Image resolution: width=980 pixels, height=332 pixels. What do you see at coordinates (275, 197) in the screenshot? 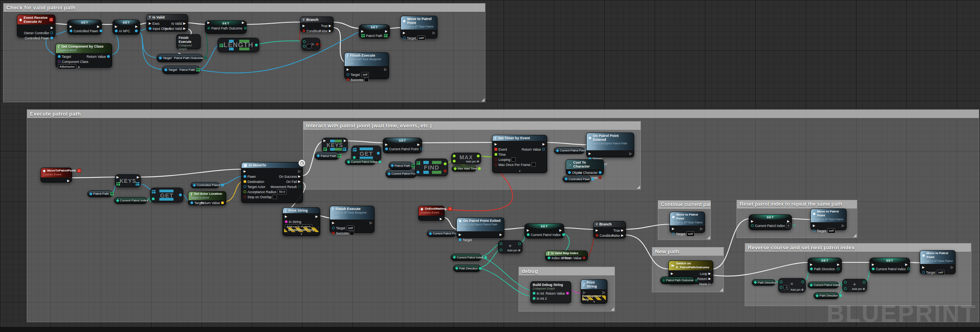
I see `stop-on-overlap-checkbox` at bounding box center [275, 197].